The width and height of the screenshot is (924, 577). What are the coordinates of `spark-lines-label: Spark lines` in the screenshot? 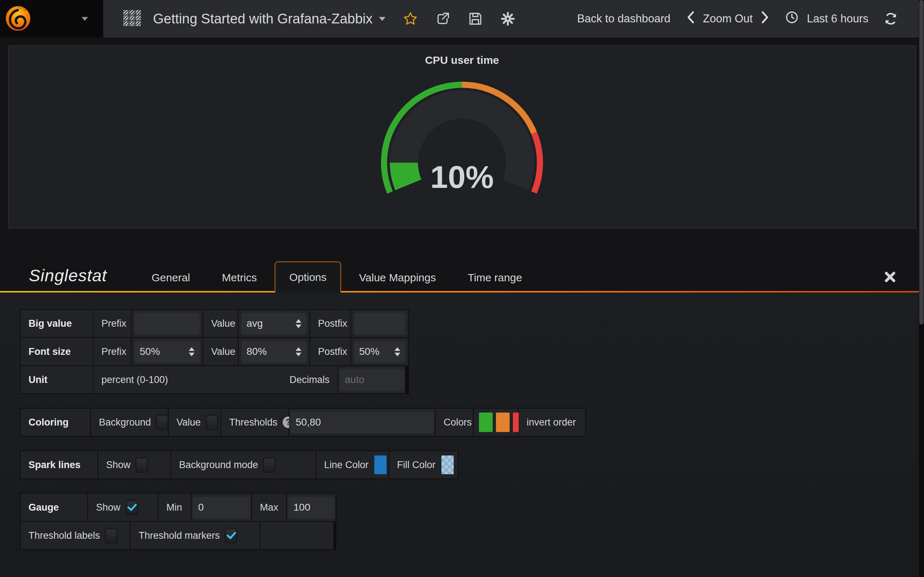 It's located at (59, 465).